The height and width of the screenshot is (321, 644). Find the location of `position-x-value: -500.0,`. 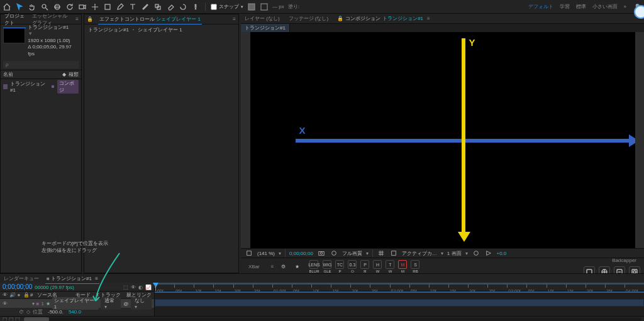

position-x-value: -500.0, is located at coordinates (55, 312).